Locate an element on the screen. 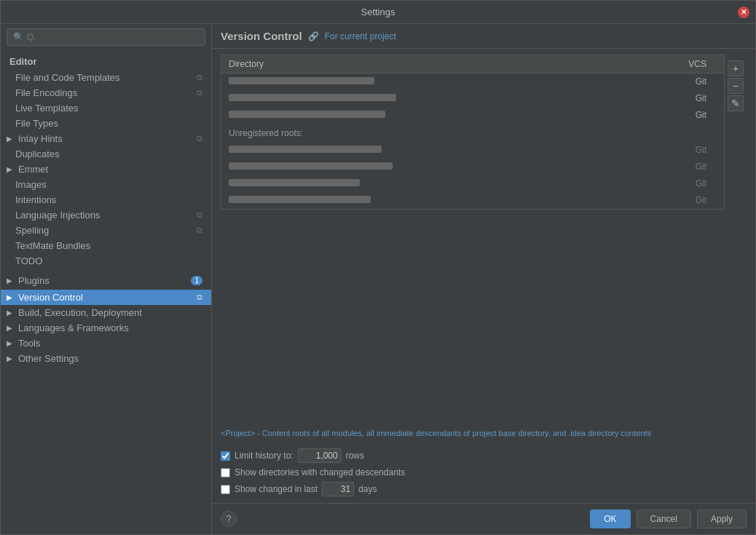 This screenshot has width=756, height=535. sidebar-item-intentions: Intentions is located at coordinates (106, 199).